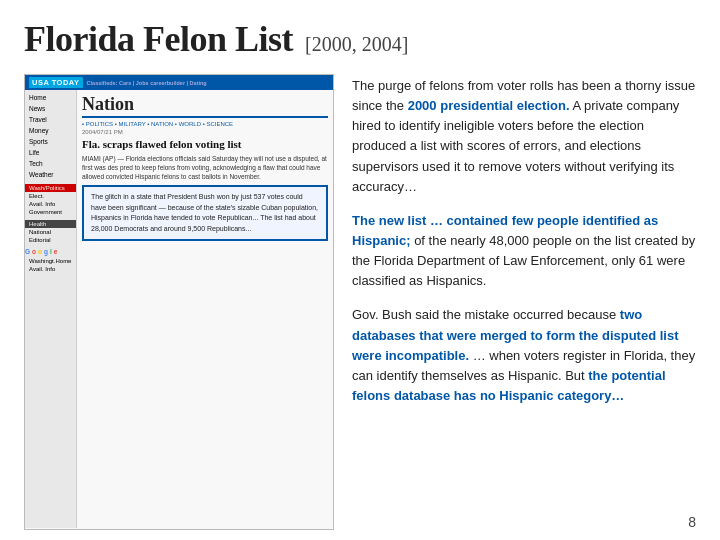 The image size is (720, 540). Describe the element at coordinates (205, 124) in the screenshot. I see `newspaper-nav-links: • POLITICS • MILITARY • NATION • WORLD •…` at that location.